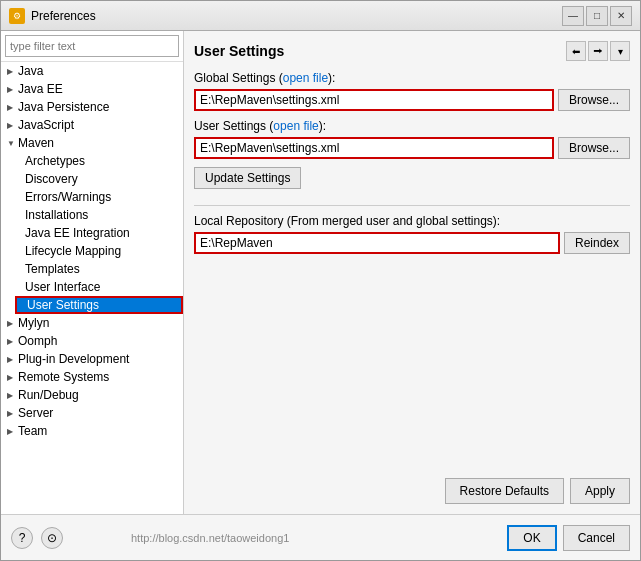 The image size is (641, 561). Describe the element at coordinates (92, 71) in the screenshot. I see `sidebar-item-java: ▶ Java` at that location.